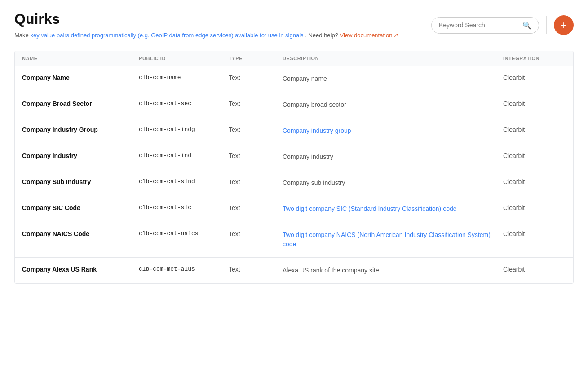 The width and height of the screenshot is (588, 368). Describe the element at coordinates (546, 25) in the screenshot. I see `vertical-divider` at that location.